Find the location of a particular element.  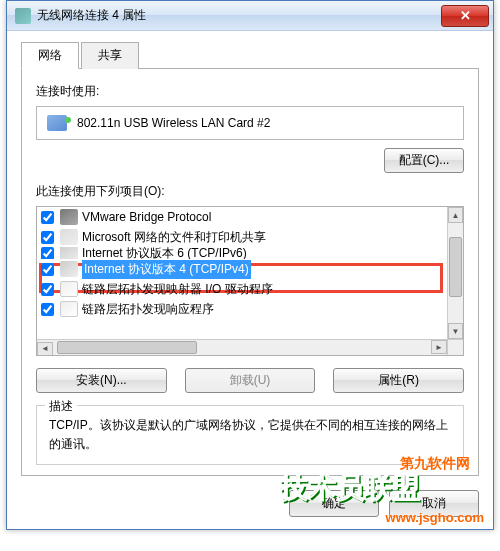

item-label: Internet 协议版本 6 (TCP/IPv6) is located at coordinates (164, 253).